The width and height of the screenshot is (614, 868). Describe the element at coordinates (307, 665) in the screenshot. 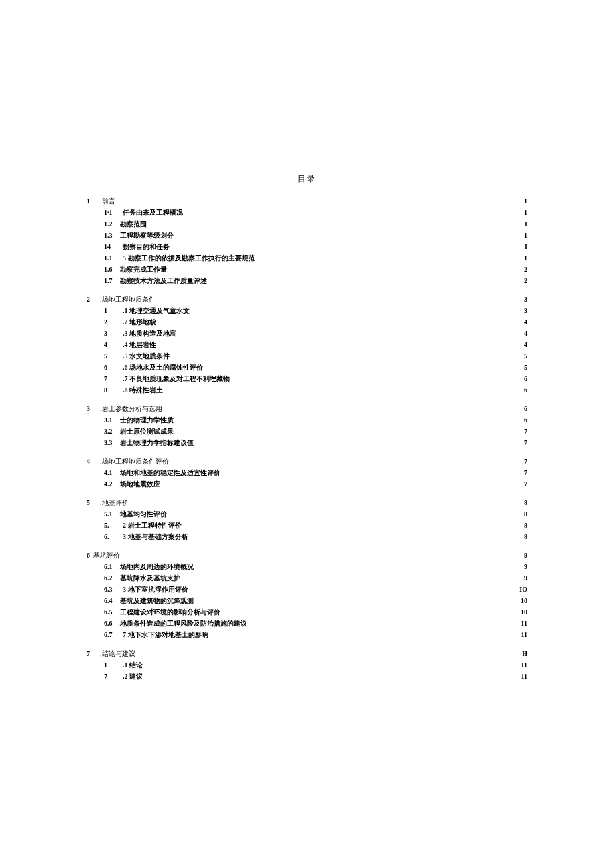

I see `toc-row: 1.1 结论I1` at that location.